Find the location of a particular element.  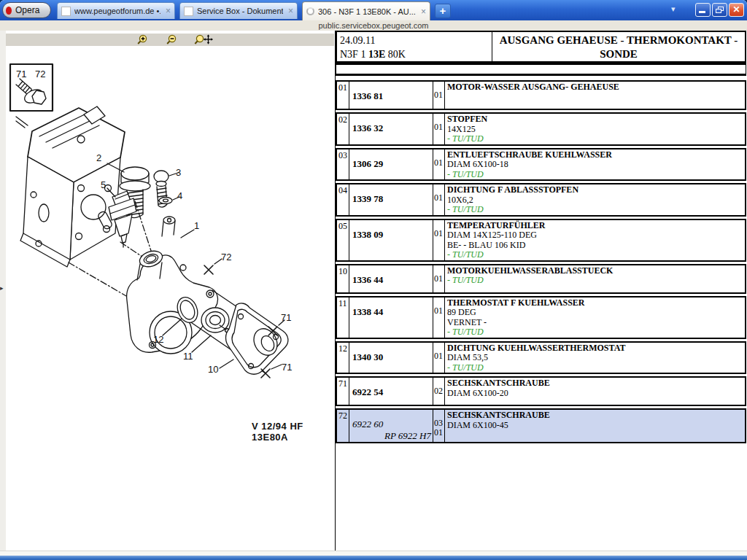

part-ref: 10 is located at coordinates (343, 279).